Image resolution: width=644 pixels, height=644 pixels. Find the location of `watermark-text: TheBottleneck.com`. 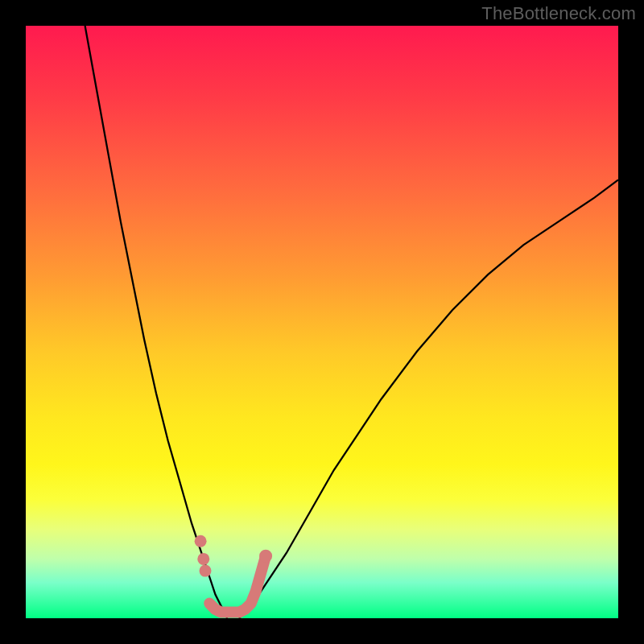

watermark-text: TheBottleneck.com is located at coordinates (559, 14).